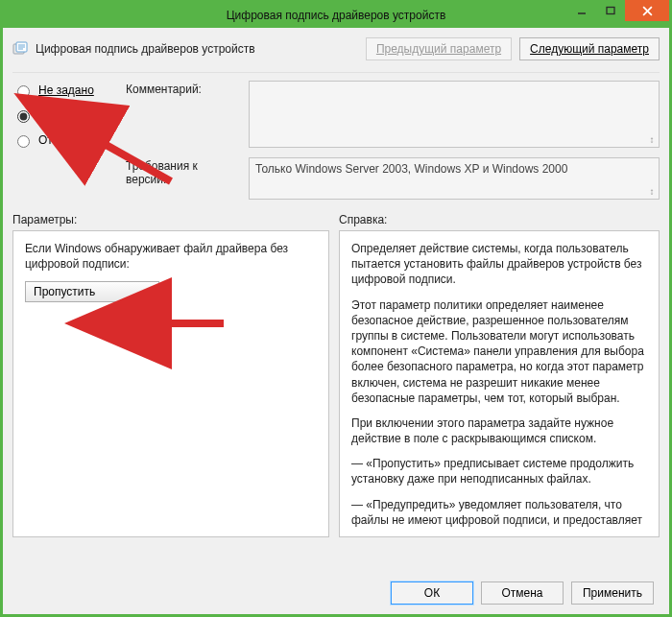 The height and width of the screenshot is (617, 672). What do you see at coordinates (498, 471) in the screenshot?
I see `help-paragraph: — «Пропустить» предписывает системе прод…` at bounding box center [498, 471].